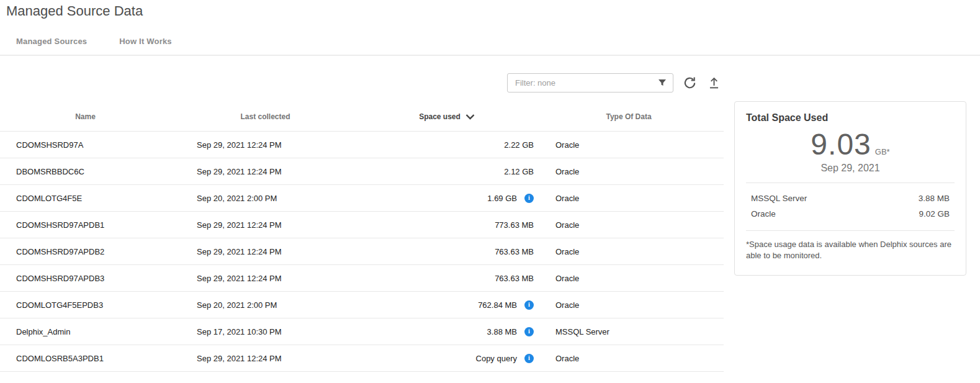  Describe the element at coordinates (629, 331) in the screenshot. I see `data-type: MSSQL Server` at that location.